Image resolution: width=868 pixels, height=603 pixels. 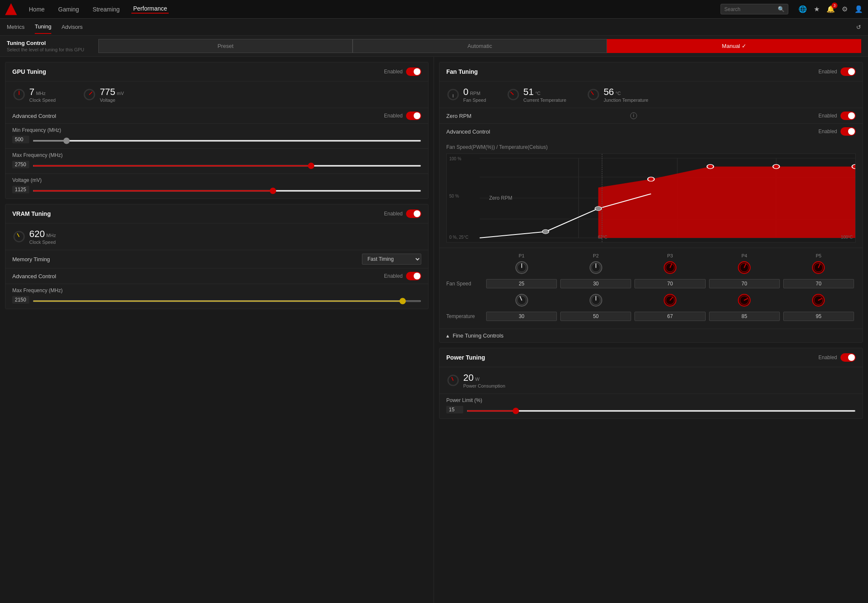 What do you see at coordinates (848, 131) in the screenshot?
I see `fan-advanced-toggle` at bounding box center [848, 131].